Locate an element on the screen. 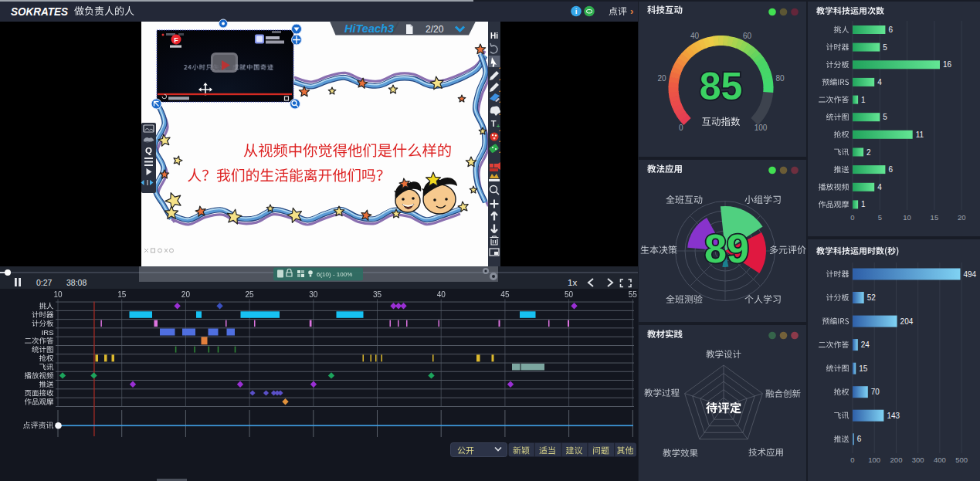 The width and height of the screenshot is (980, 481). svg-text: 52 is located at coordinates (872, 298).